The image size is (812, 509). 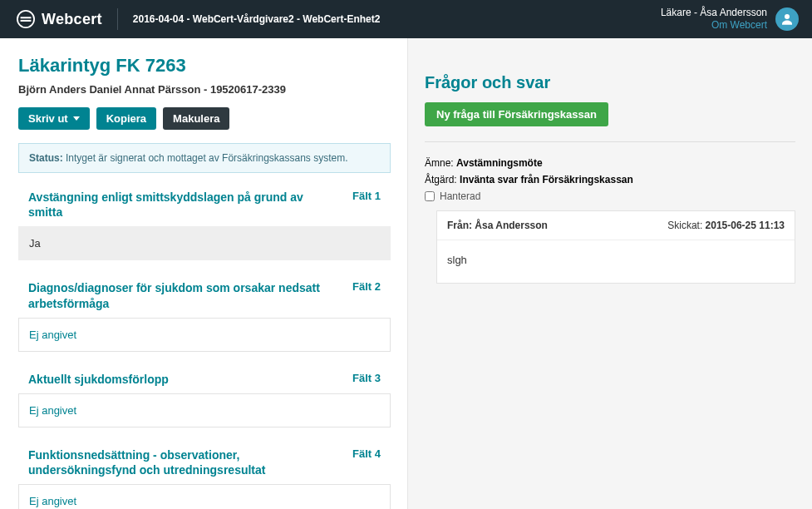 What do you see at coordinates (500, 163) in the screenshot?
I see `subject-value: Avstämningsmöte` at bounding box center [500, 163].